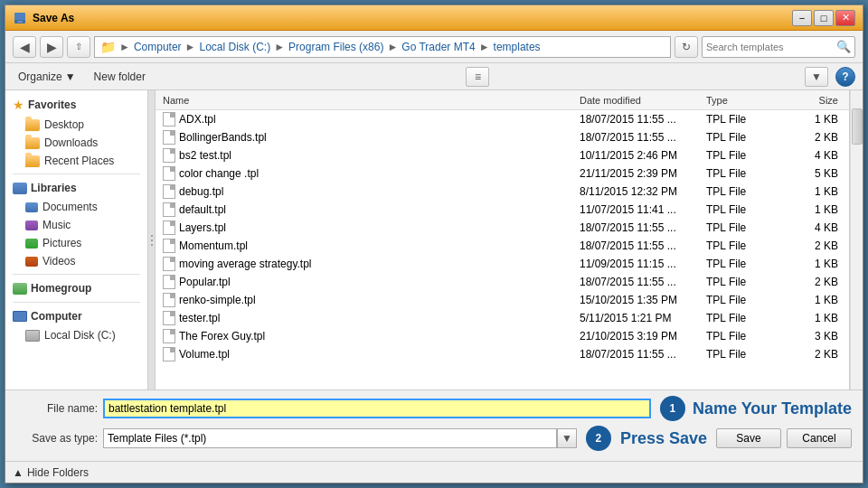 This screenshot has height=488, width=868. What do you see at coordinates (643, 192) in the screenshot?
I see `file-date-cell: 8/11/2015 12:32 PM` at bounding box center [643, 192].